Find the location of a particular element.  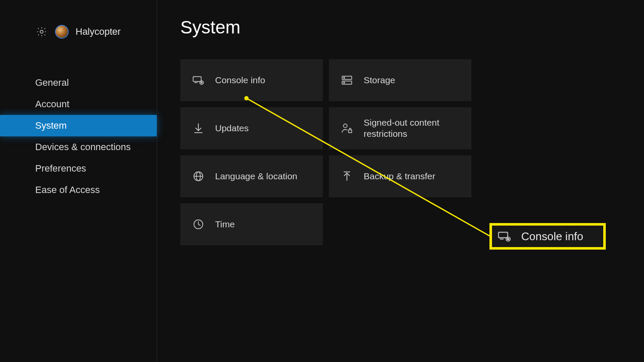

tile-label: Backup & transfer is located at coordinates (399, 176).